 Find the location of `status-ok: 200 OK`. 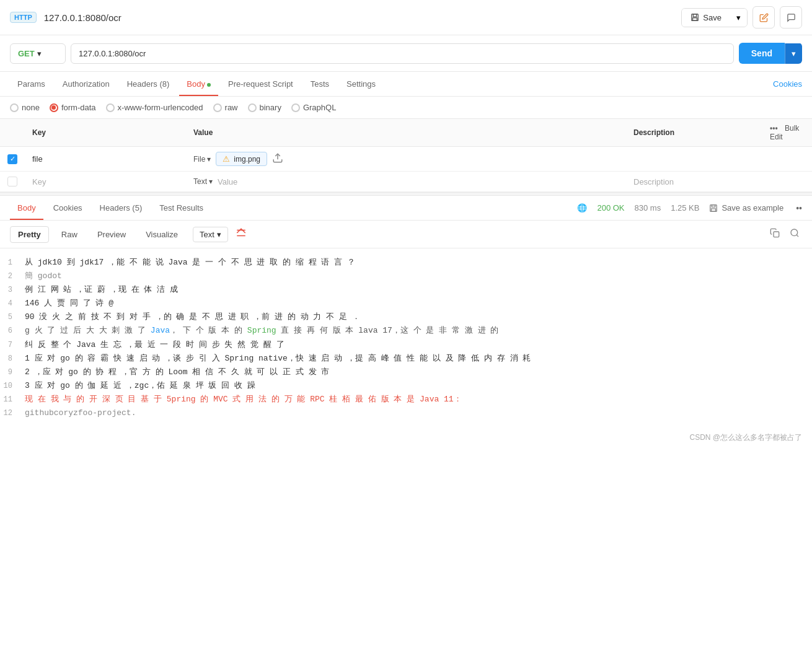

status-ok: 200 OK is located at coordinates (611, 208).